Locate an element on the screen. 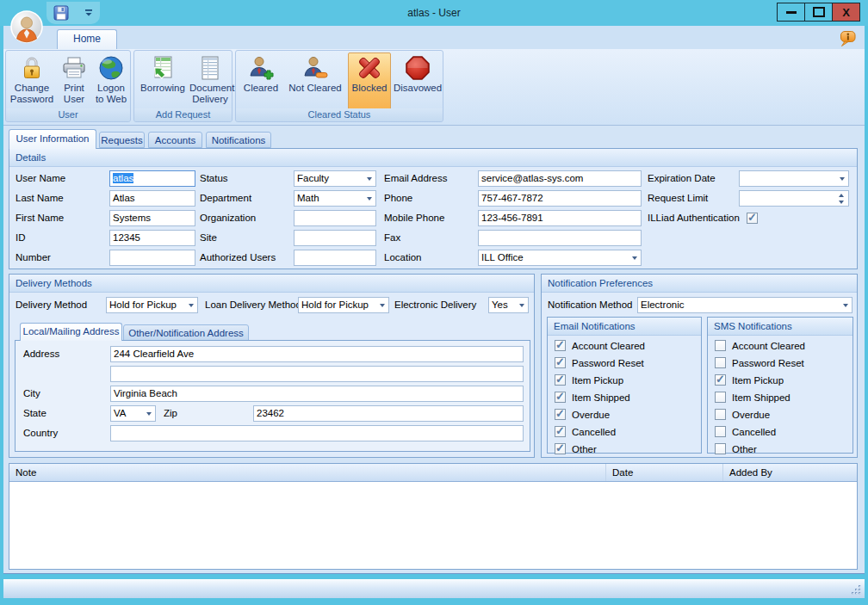 Image resolution: width=868 pixels, height=605 pixels. fax-input is located at coordinates (560, 238).